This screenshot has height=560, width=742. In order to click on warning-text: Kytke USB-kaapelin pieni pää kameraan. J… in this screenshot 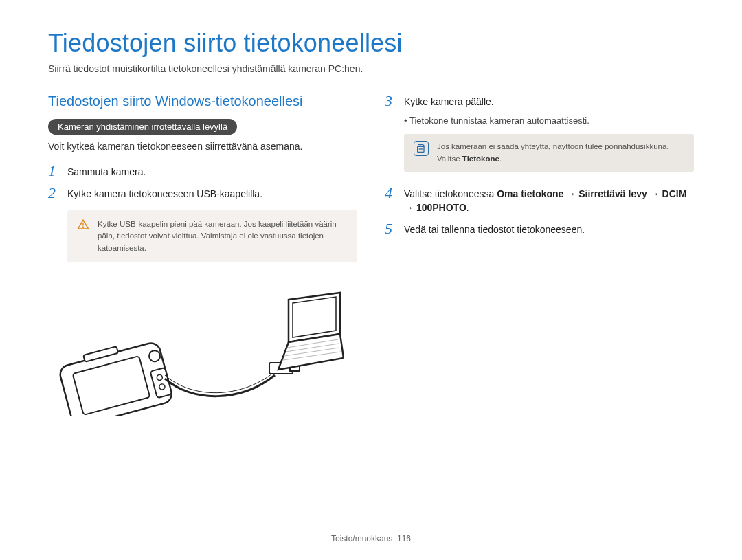, I will do `click(223, 236)`.